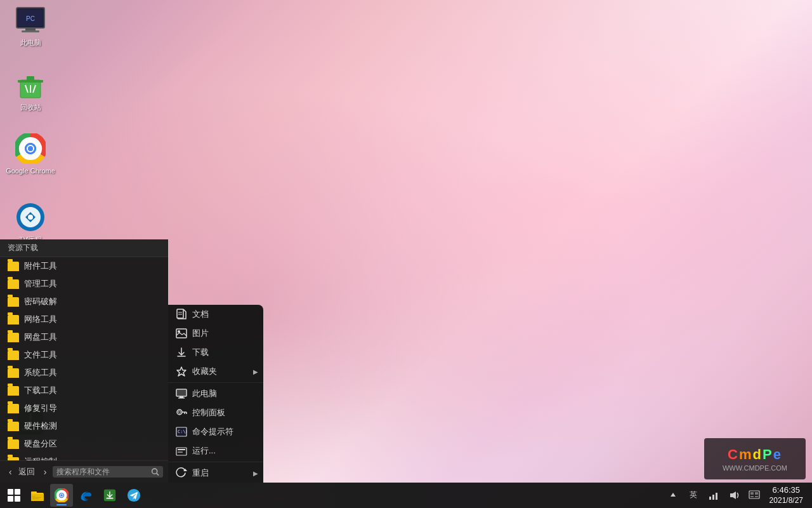 The image size is (812, 508). I want to click on tray-expand-icon, so click(673, 495).